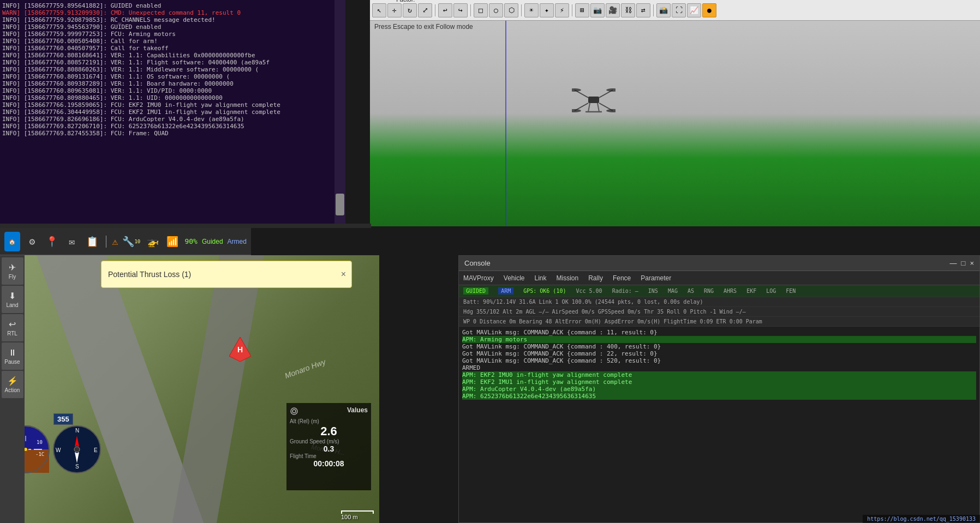 Image resolution: width=980 pixels, height=523 pixels. What do you see at coordinates (496, 10) in the screenshot?
I see `sphere-shape-btn: ○` at bounding box center [496, 10].